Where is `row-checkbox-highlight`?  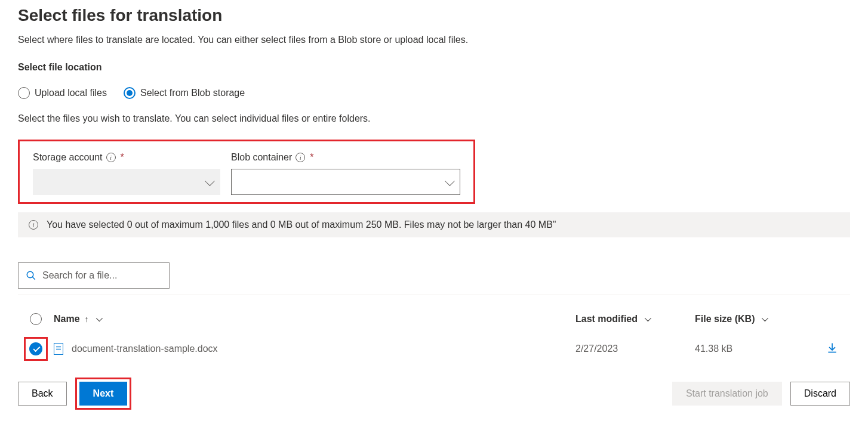 row-checkbox-highlight is located at coordinates (36, 349).